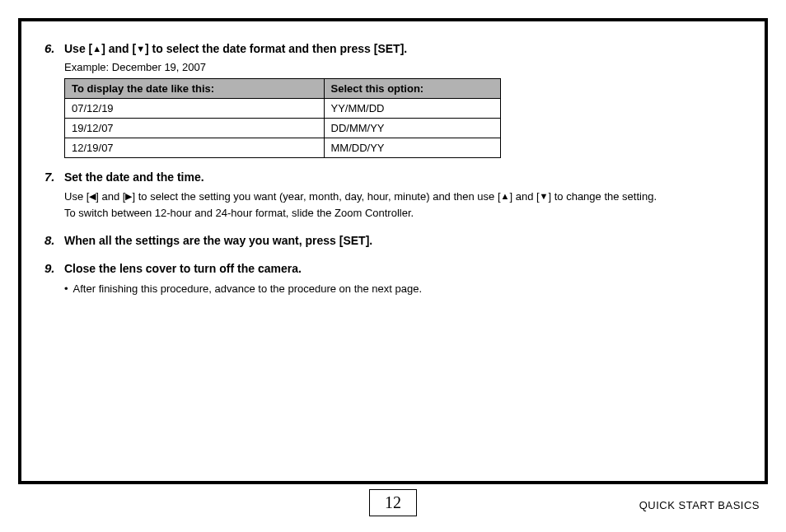 The height and width of the screenshot is (532, 786). Describe the element at coordinates (183, 269) in the screenshot. I see `step-9-title: Close the lens cover to turn off the cam…` at that location.